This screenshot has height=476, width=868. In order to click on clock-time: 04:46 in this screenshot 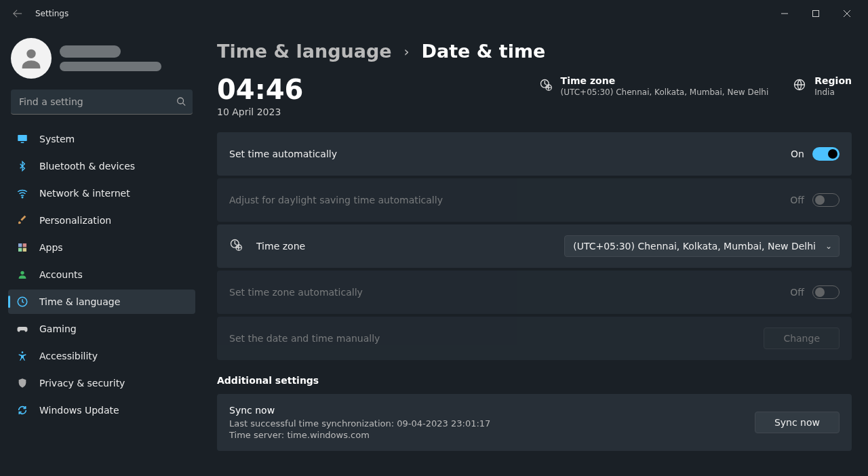, I will do `click(260, 90)`.